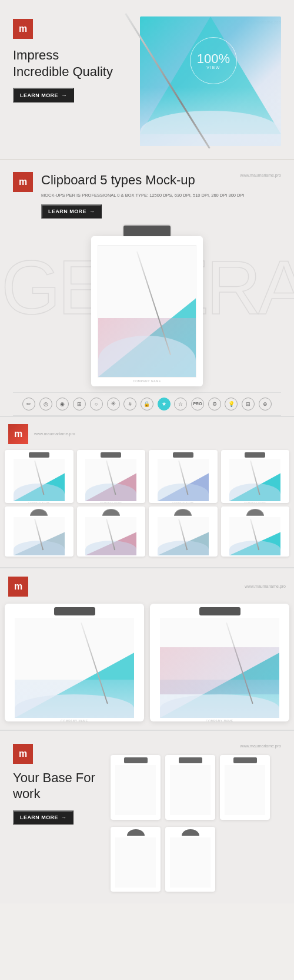  What do you see at coordinates (64, 95) in the screenshot?
I see `arrow-icon: →` at bounding box center [64, 95].